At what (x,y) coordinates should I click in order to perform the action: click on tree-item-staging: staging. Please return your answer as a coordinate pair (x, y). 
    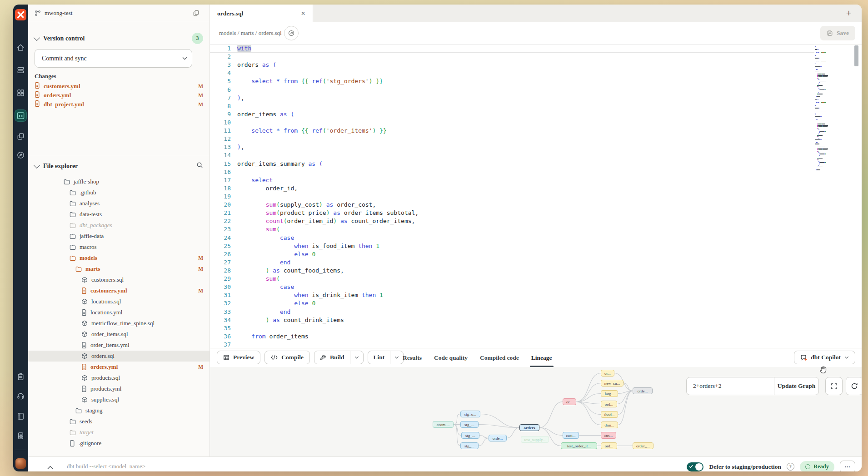
    Looking at the image, I should click on (119, 411).